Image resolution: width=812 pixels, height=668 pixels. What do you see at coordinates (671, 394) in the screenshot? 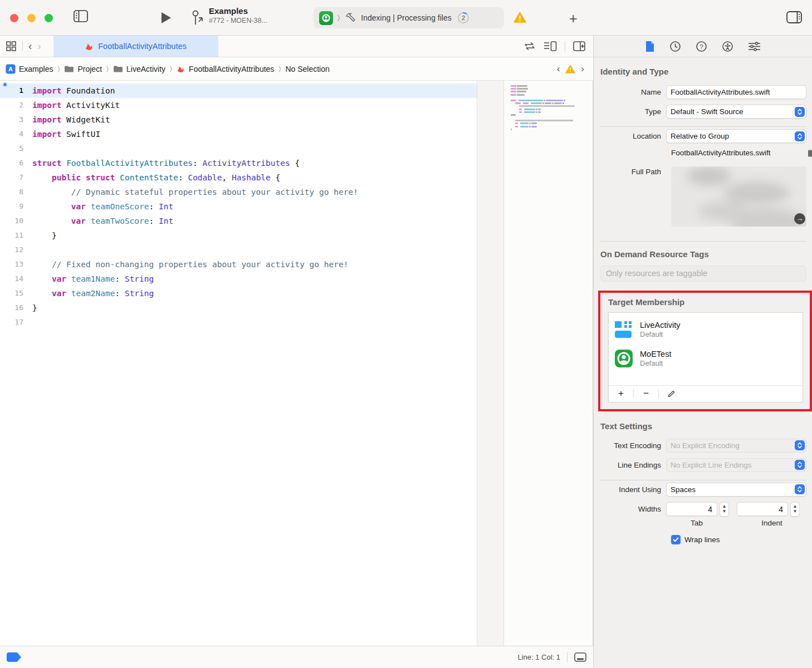
I see `edit-pencil-button` at bounding box center [671, 394].